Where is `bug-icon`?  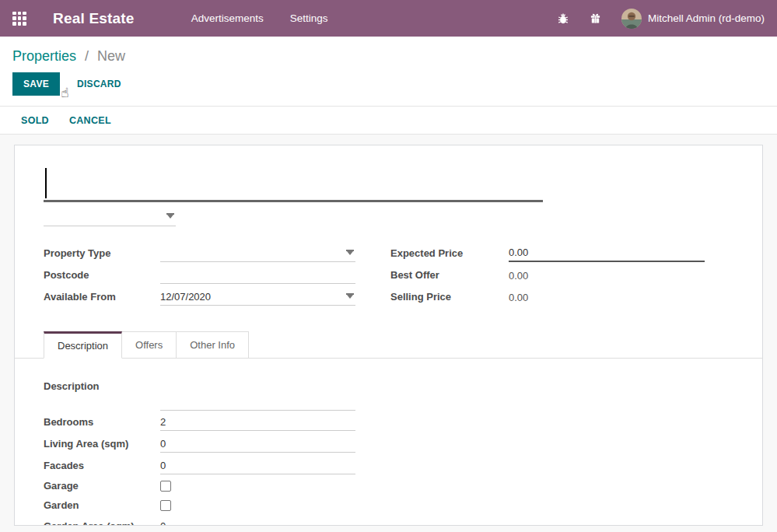 bug-icon is located at coordinates (563, 19).